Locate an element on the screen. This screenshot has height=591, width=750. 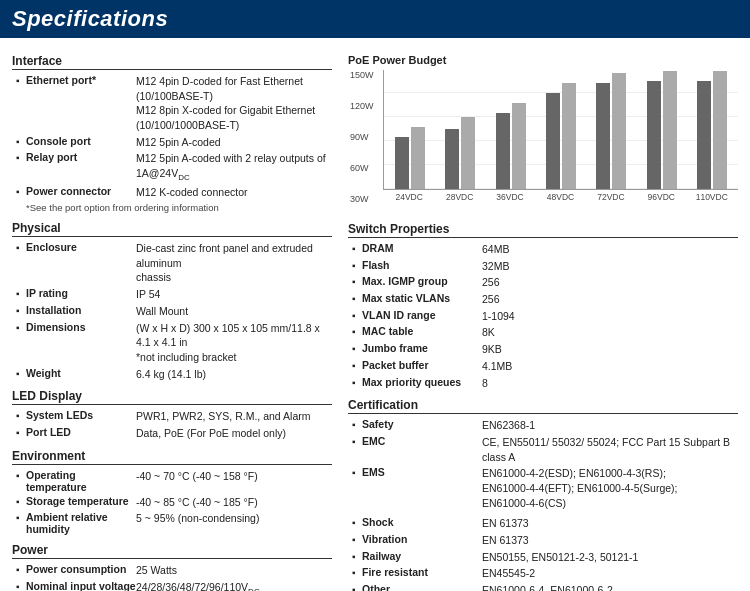
relay-port: ▪ Relay port M12 5pin A-coded with 2 rel… is located at coordinates (172, 167).